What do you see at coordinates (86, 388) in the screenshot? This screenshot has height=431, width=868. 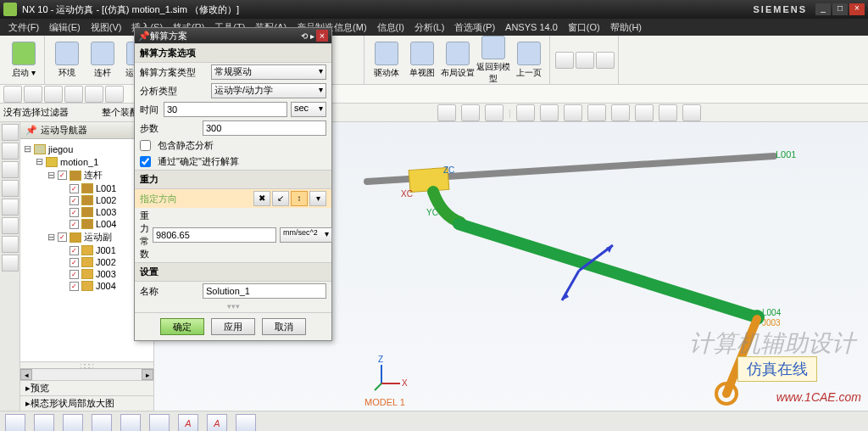 I see `preview-section: ▸ 预览` at bounding box center [86, 388].